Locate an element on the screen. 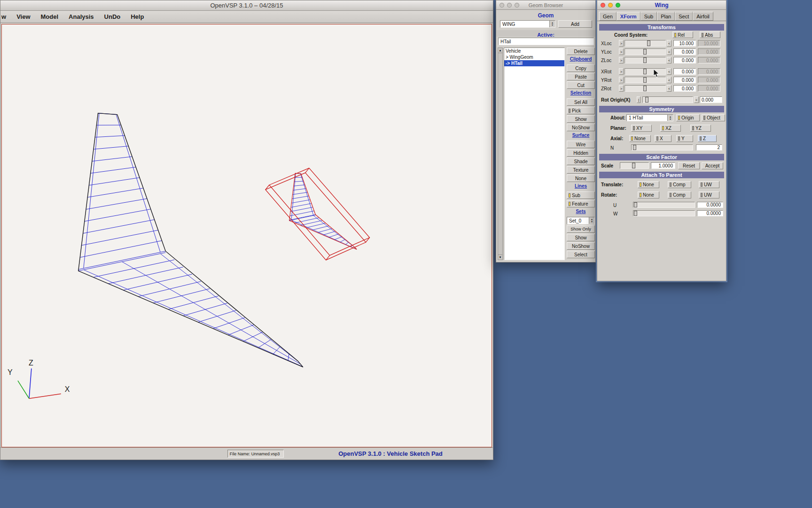 This screenshot has height=508, width=812. sets-show-button: Show is located at coordinates (581, 238).